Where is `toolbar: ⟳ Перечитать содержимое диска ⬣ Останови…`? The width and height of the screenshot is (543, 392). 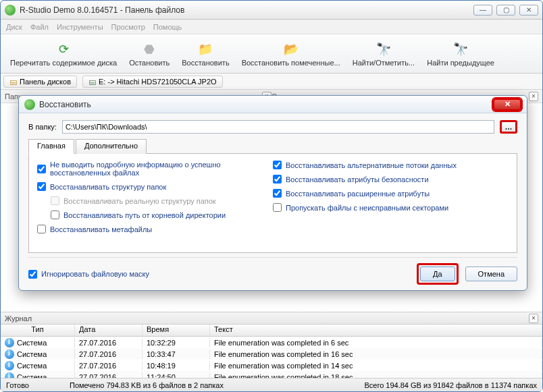
toolbar: ⟳ Перечитать содержимое диска ⬣ Останови… is located at coordinates (272, 54).